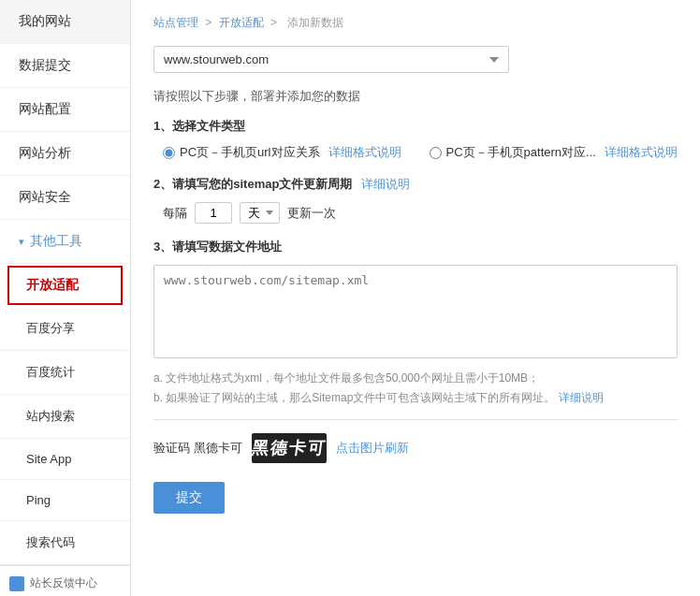 The height and width of the screenshot is (596, 700). Describe the element at coordinates (66, 198) in the screenshot. I see `sidebar-item-site-security: 网站安全` at that location.